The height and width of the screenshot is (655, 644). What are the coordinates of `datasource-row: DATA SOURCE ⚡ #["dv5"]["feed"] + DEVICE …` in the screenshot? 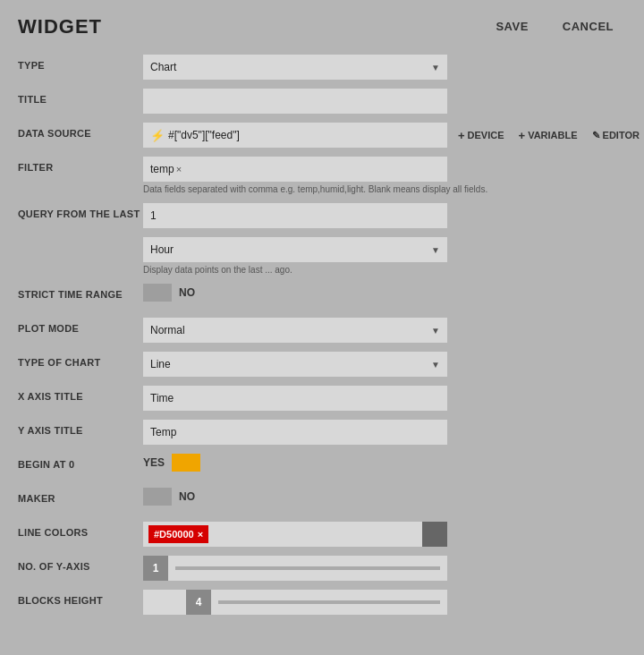 It's located at (322, 135).